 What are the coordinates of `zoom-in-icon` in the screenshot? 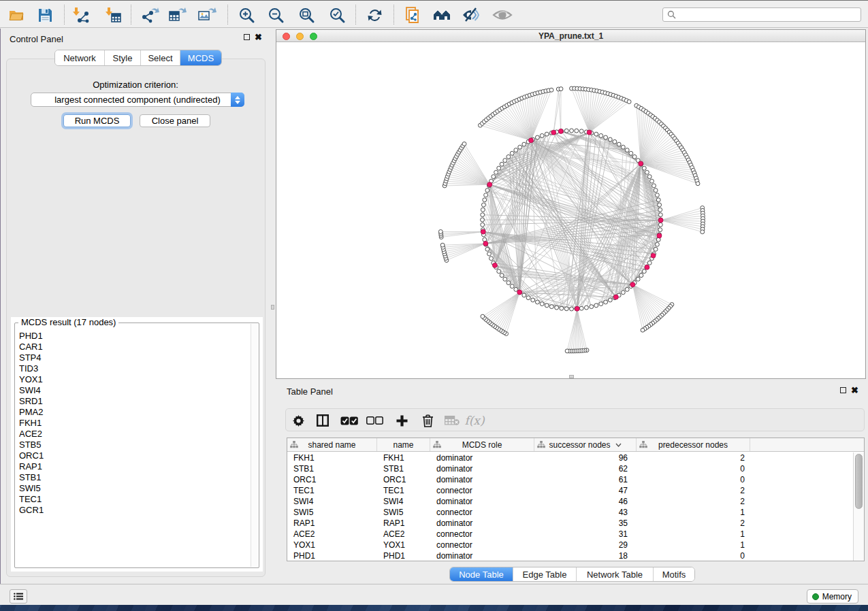 It's located at (246, 15).